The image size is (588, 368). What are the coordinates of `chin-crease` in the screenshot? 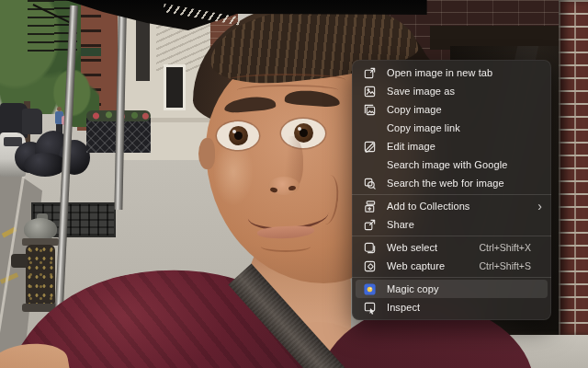 It's located at (286, 247).